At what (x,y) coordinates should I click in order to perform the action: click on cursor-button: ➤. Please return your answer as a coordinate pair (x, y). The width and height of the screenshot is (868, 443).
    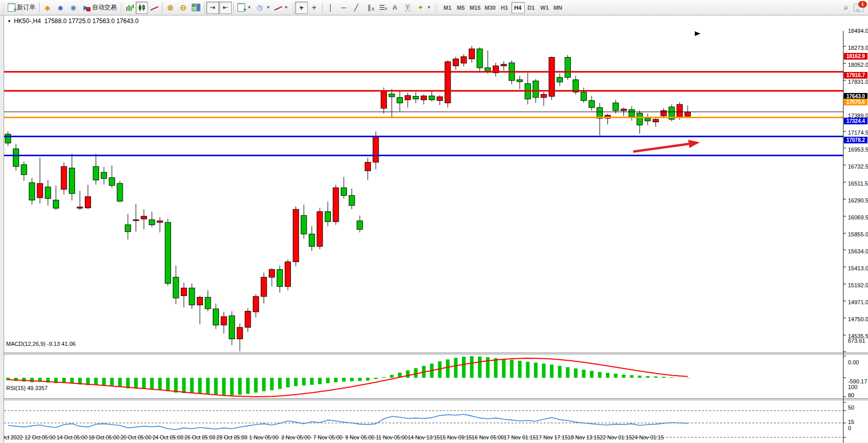
    Looking at the image, I should click on (301, 8).